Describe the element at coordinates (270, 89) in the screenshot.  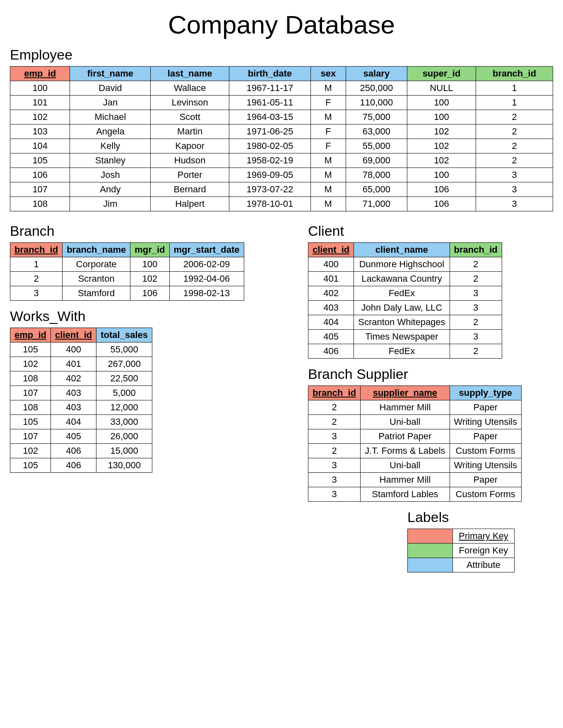
I see `table-cell: 1967-11-17` at that location.